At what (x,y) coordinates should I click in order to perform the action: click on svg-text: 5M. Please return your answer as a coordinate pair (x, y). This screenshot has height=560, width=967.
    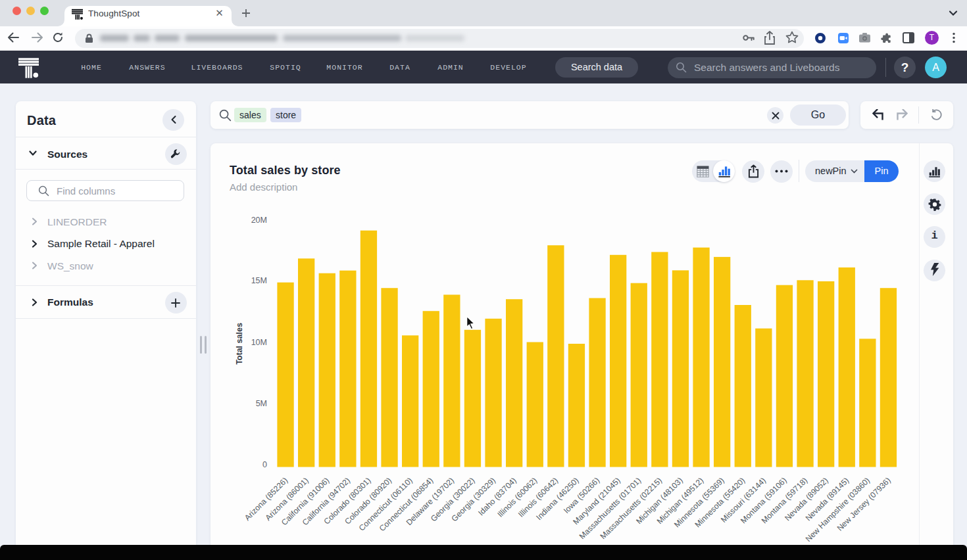
    Looking at the image, I should click on (262, 404).